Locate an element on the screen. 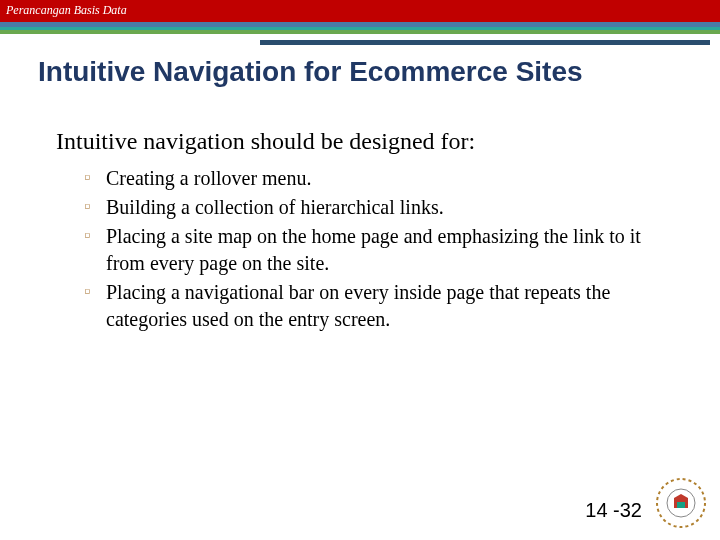  list-item: Placing a navigational bar on every insi… is located at coordinates (377, 306).